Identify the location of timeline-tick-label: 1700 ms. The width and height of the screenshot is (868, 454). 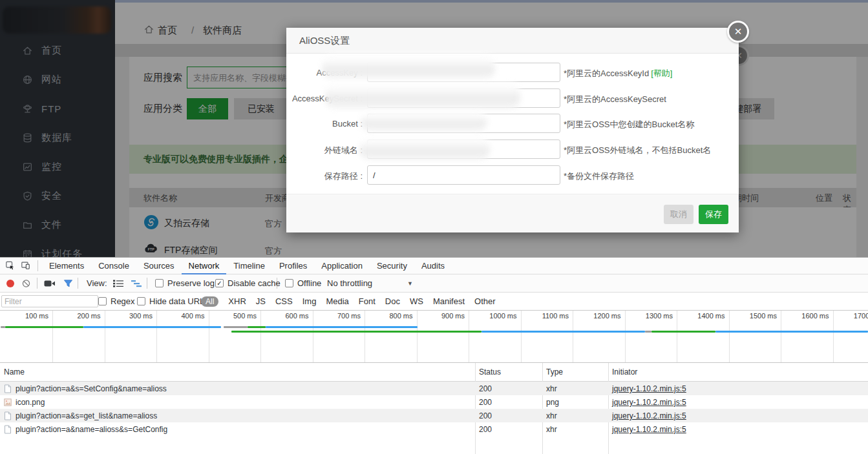
(852, 316).